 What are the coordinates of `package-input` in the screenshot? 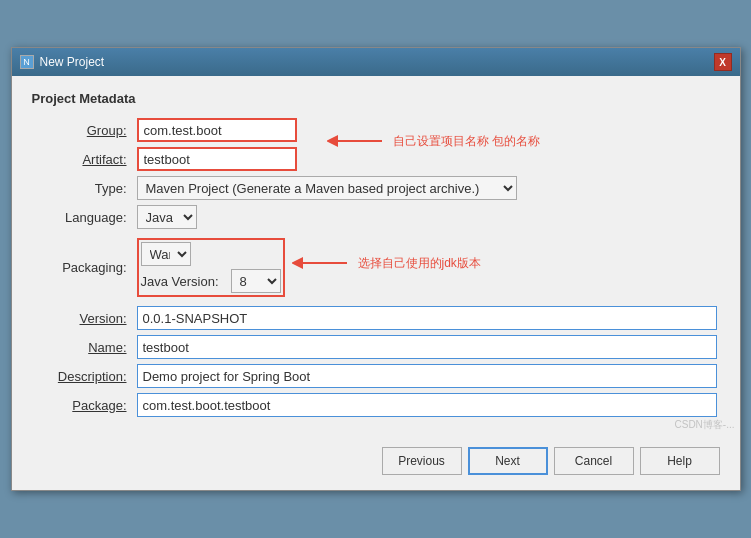 It's located at (427, 405).